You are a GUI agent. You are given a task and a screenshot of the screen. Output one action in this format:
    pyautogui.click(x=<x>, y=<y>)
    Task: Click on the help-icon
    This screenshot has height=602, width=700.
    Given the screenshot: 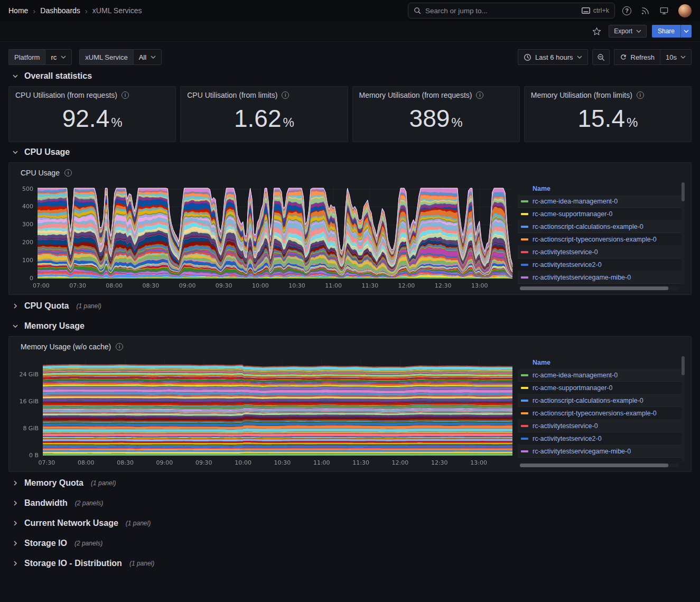 What is the action you would take?
    pyautogui.click(x=627, y=11)
    